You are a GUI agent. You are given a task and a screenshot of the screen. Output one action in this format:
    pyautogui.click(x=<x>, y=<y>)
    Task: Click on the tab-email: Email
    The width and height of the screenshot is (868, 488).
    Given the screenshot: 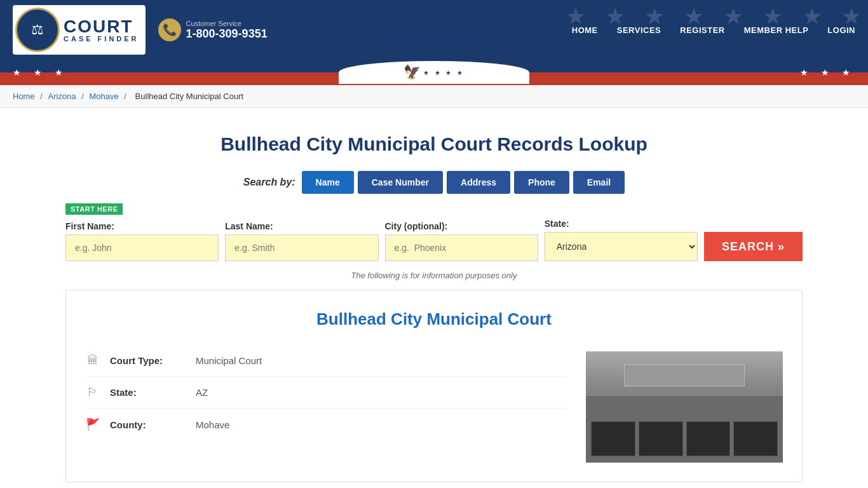 What is the action you would take?
    pyautogui.click(x=599, y=182)
    